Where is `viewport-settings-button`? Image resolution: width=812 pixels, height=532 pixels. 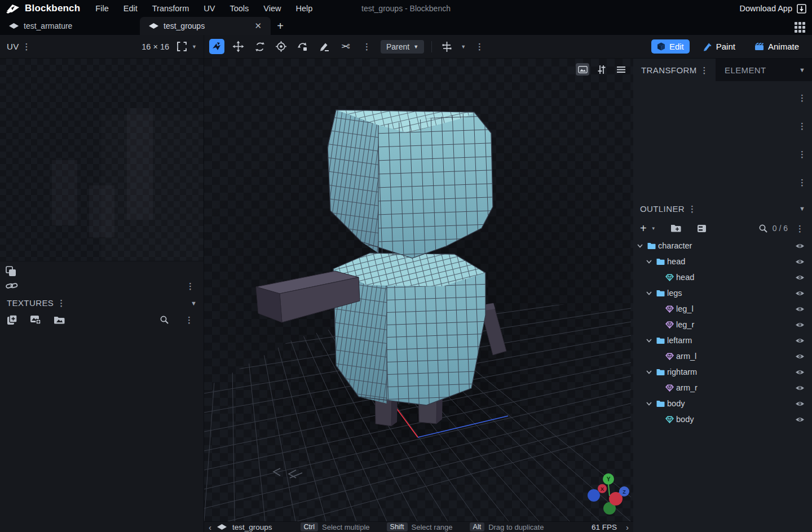 viewport-settings-button is located at coordinates (602, 69).